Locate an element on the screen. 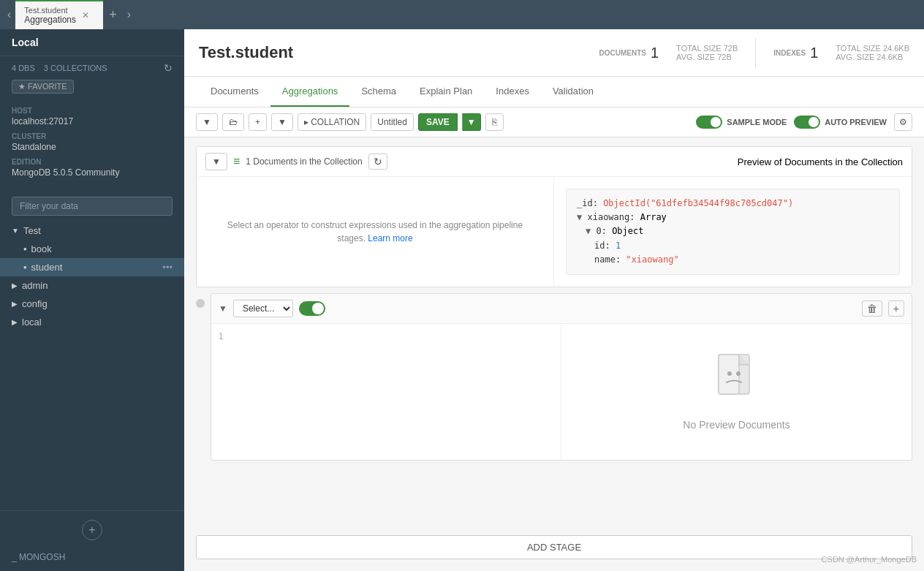  sidebar-item-config: ▶ config is located at coordinates (92, 304).